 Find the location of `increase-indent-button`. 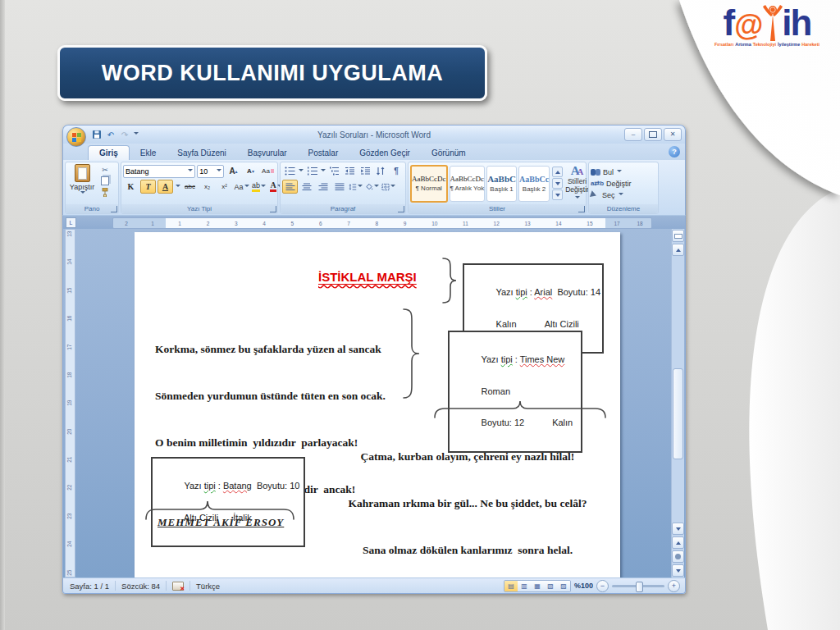

increase-indent-button is located at coordinates (365, 171).